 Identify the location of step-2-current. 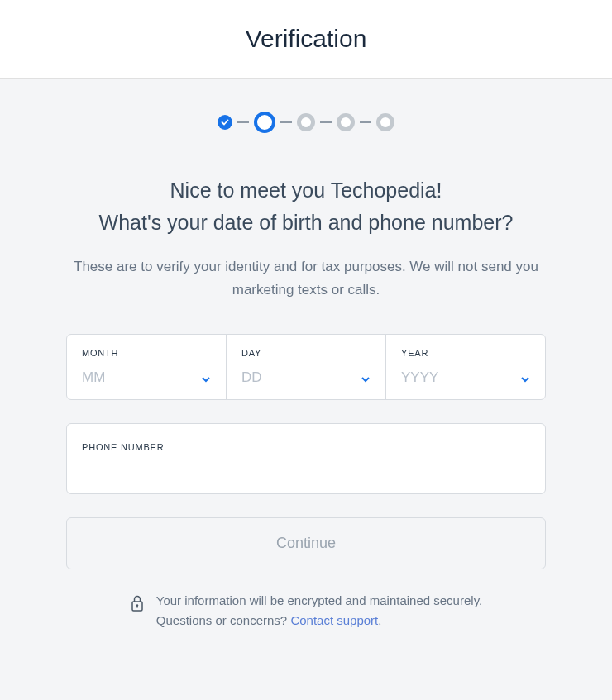
(265, 122).